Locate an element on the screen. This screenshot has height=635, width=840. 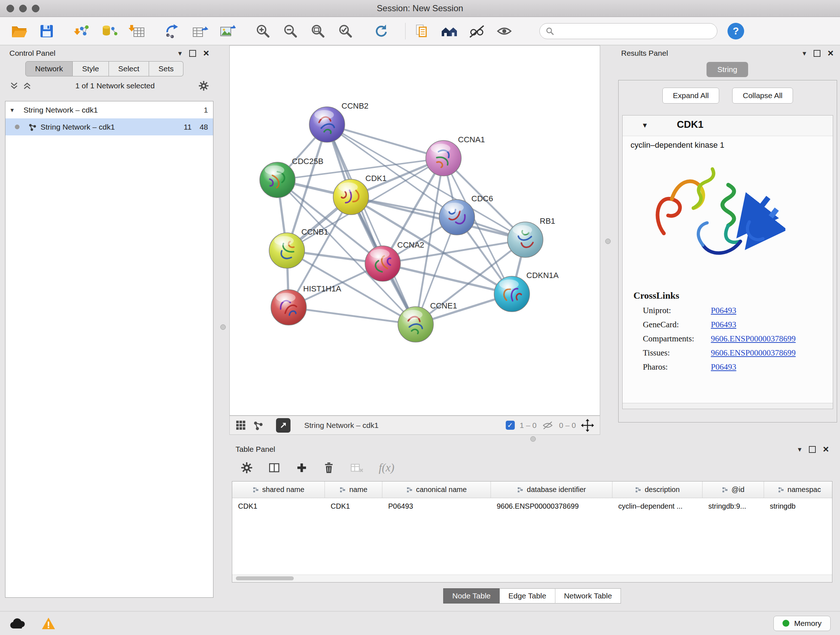
column-header-description: description is located at coordinates (658, 489).